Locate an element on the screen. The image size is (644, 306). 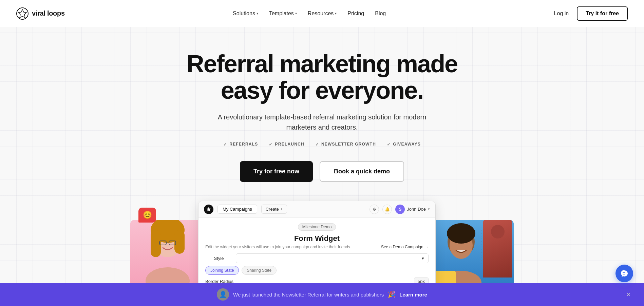
feature-giveaways: ✓ GIVEAWAYS is located at coordinates (404, 145).